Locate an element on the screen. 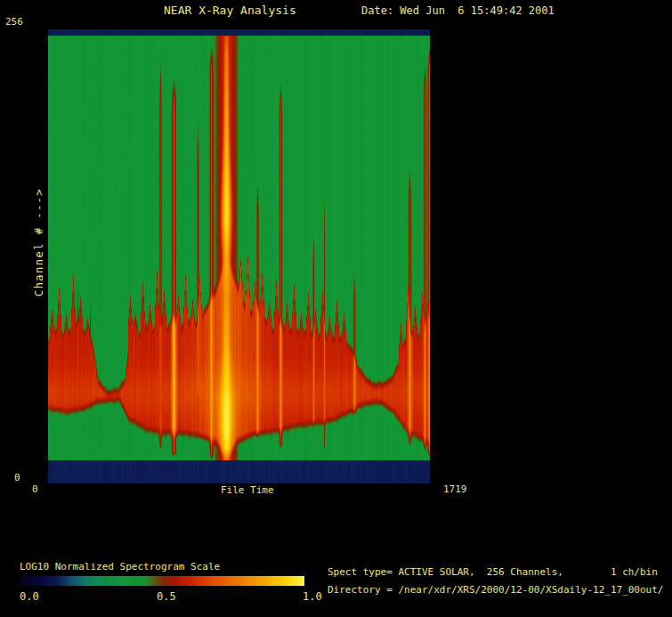 This screenshot has height=617, width=672. page-title: NEAR X-Ray Analysis is located at coordinates (230, 11).